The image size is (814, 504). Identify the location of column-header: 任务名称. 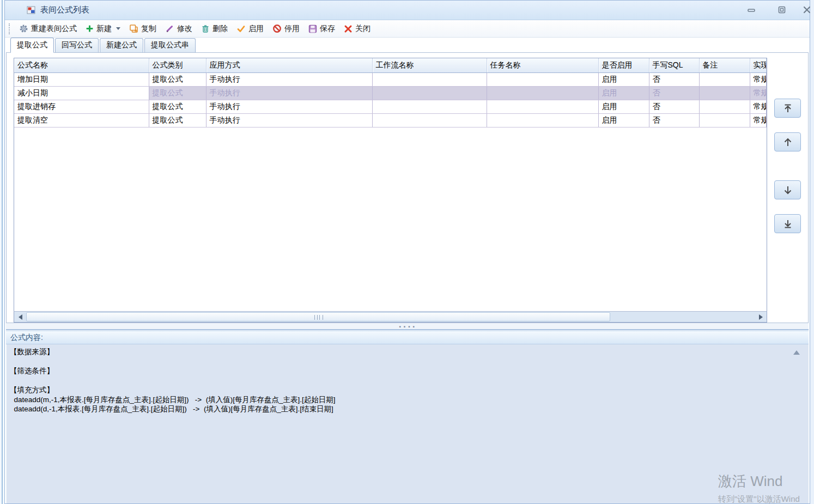
(543, 65).